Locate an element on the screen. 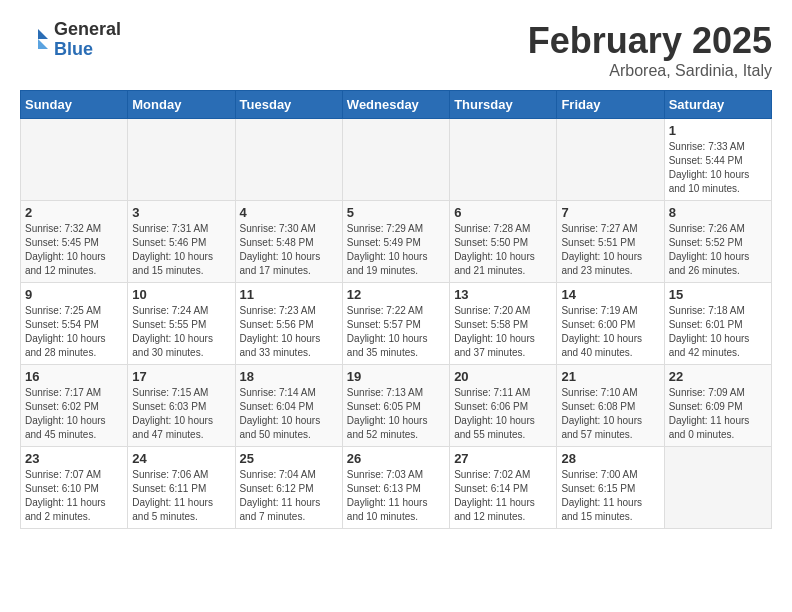 This screenshot has height=612, width=792. day-info: Sunrise: 7:06 AM Sunset: 6:11 PM Dayligh… is located at coordinates (181, 496).